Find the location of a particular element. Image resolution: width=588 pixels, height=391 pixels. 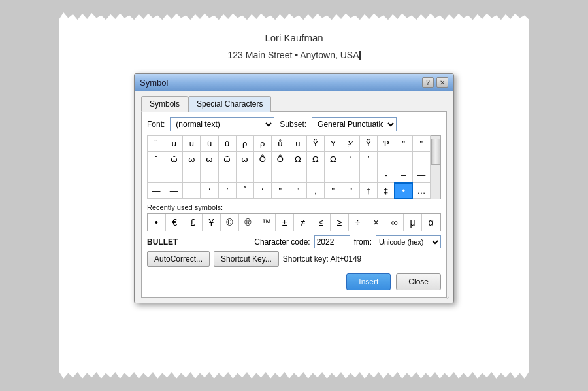

symbol-scrollbar is located at coordinates (436, 167).